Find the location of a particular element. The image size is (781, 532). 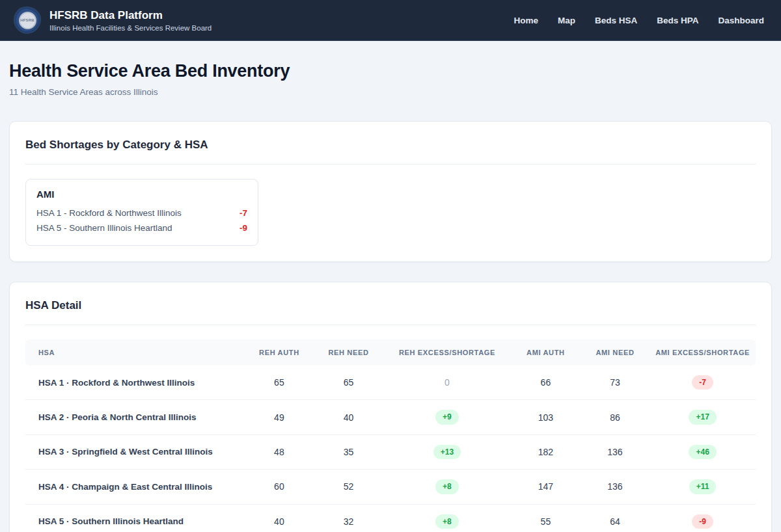

nav-link-beds-hpa: Beds HPA is located at coordinates (678, 21).